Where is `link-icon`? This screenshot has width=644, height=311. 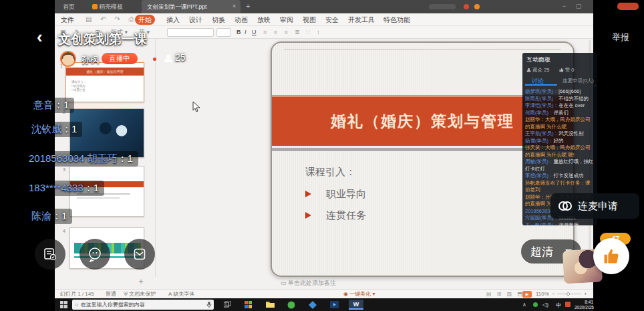 link-icon is located at coordinates (565, 206).